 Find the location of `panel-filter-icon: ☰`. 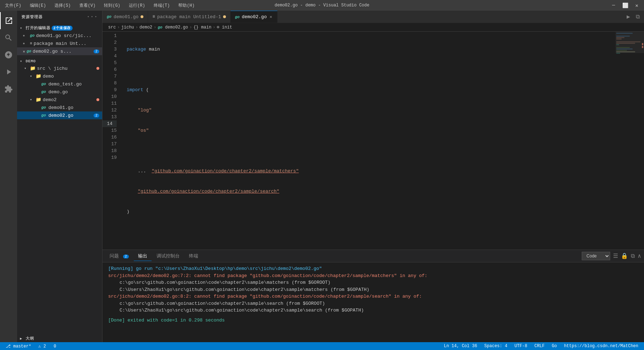

panel-filter-icon: ☰ is located at coordinates (616, 256).